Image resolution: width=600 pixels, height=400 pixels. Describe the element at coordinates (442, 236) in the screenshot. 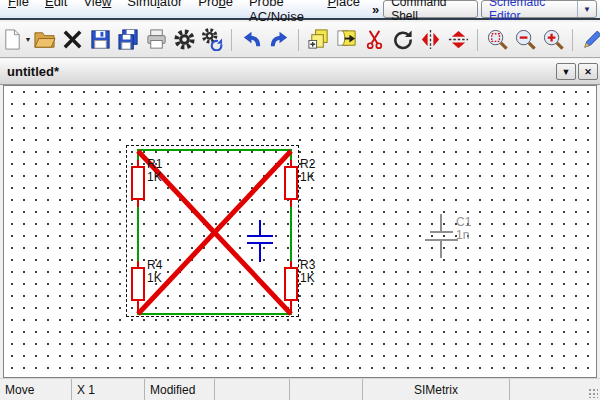

I see `capacitor-c1-ghost` at that location.